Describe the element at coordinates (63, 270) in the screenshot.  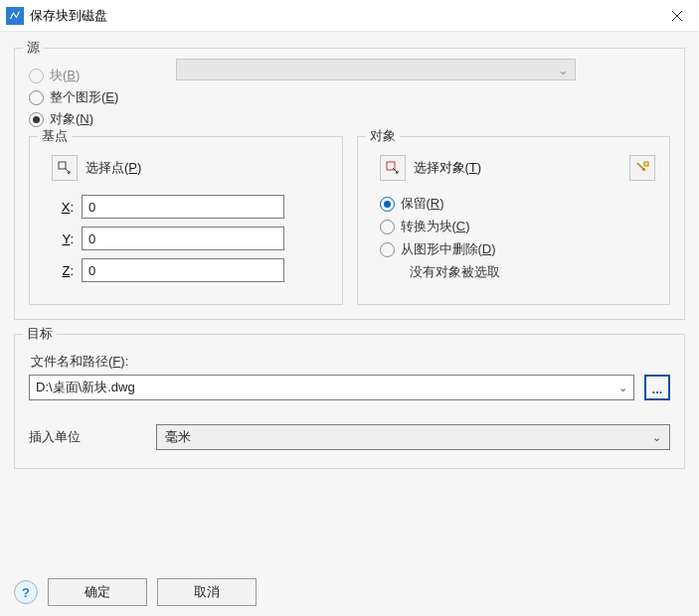
I see `z-label: Z:` at that location.